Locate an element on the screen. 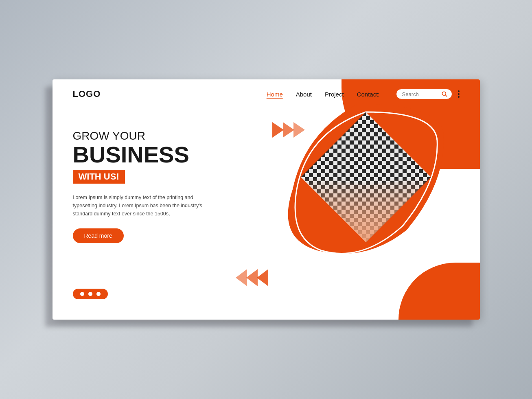 Image resolution: width=532 pixels, height=399 pixels. hero-description: Lorem Ipsum is simply dummy text of the … is located at coordinates (142, 206).